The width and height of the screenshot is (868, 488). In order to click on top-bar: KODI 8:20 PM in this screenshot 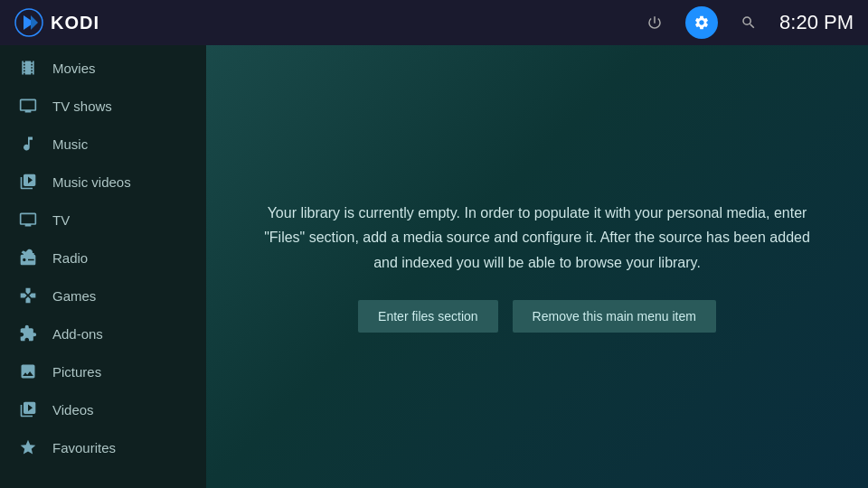, I will do `click(434, 23)`.